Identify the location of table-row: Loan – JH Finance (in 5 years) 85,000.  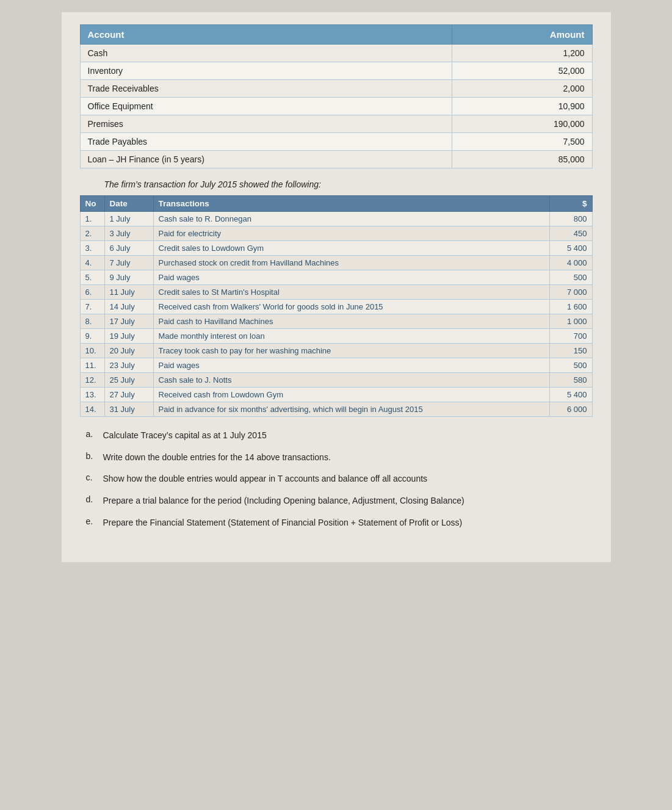
(336, 160).